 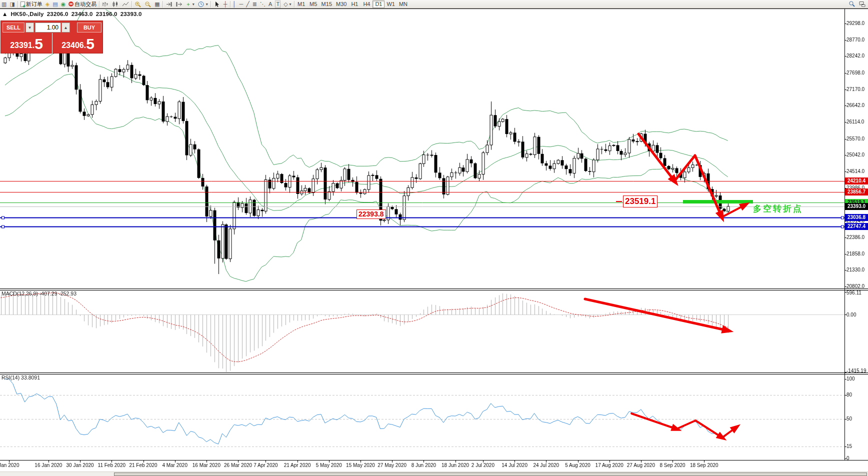 I want to click on zoom-in-icon, so click(x=138, y=4).